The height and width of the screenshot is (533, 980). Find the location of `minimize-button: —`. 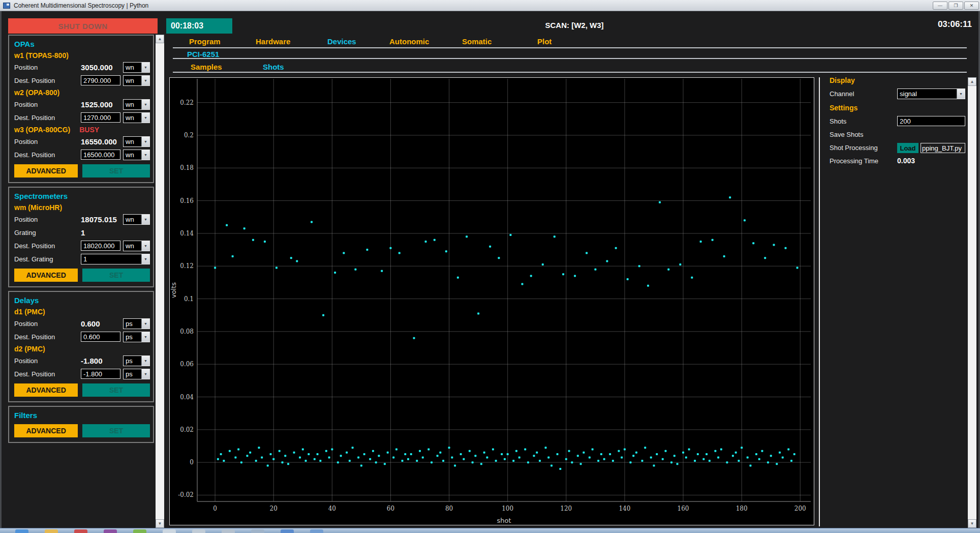

minimize-button: — is located at coordinates (940, 6).